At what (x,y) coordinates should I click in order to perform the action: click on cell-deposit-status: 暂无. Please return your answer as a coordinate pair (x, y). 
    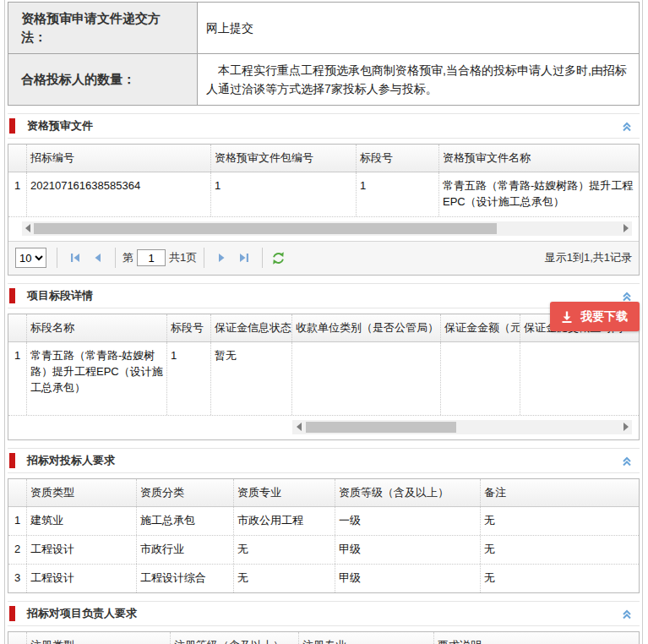
    Looking at the image, I should click on (252, 379).